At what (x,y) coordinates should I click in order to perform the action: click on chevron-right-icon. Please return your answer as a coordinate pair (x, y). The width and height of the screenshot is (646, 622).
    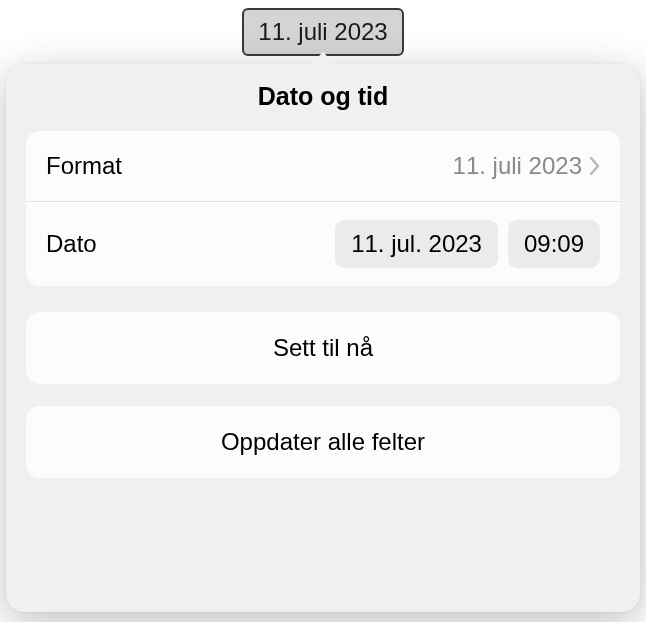
    Looking at the image, I should click on (595, 166).